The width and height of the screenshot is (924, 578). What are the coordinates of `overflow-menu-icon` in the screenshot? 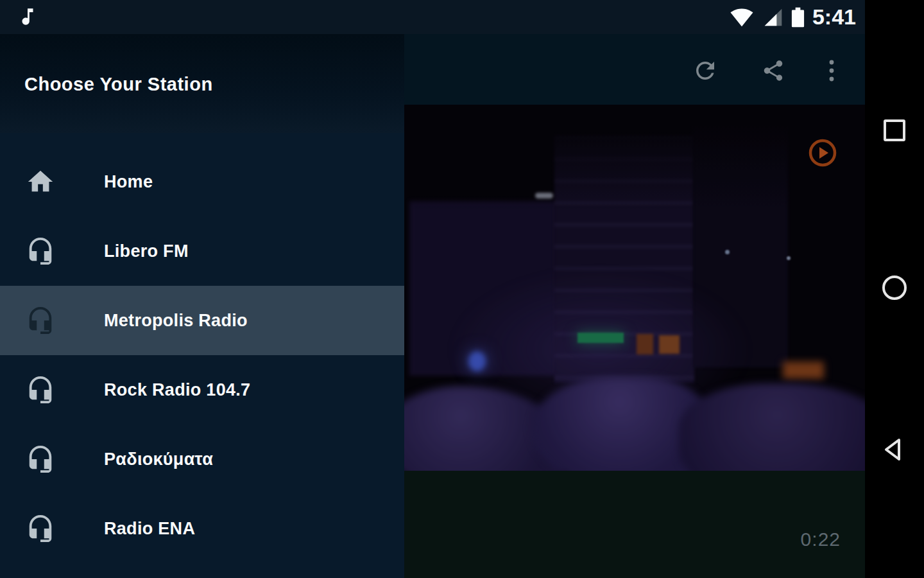 It's located at (832, 72).